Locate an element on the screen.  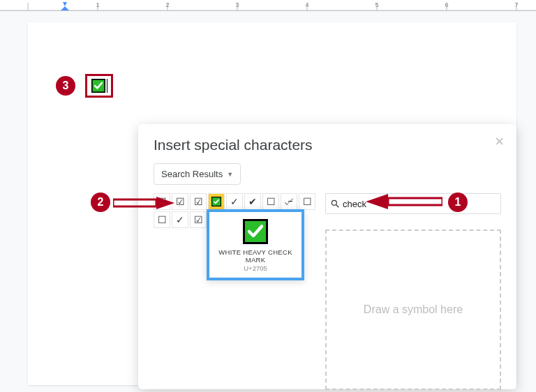
chevron-down-icon: ▼ is located at coordinates (230, 174).